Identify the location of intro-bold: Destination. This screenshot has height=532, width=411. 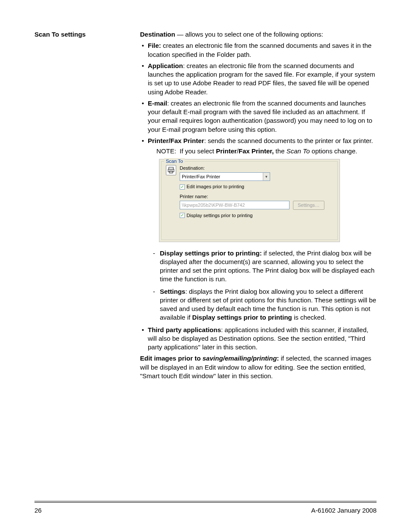
(158, 34).